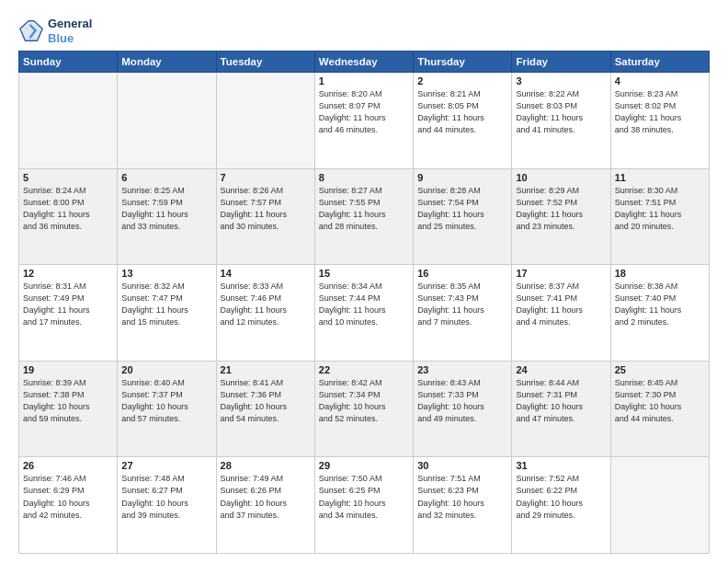 This screenshot has height=563, width=728. What do you see at coordinates (265, 313) in the screenshot?
I see `calendar-cell: 14Sunrise: 8:33 AM Sunset: 7:46 PM Dayli…` at bounding box center [265, 313].